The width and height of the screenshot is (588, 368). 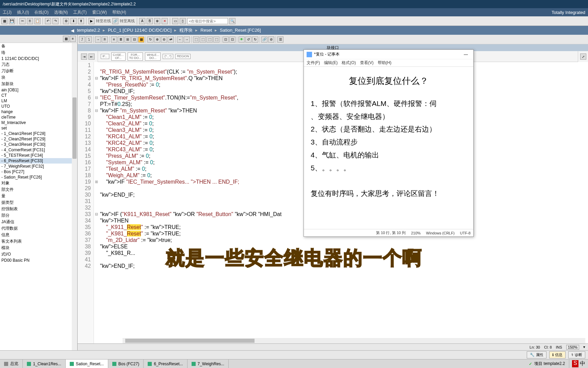 What do you see at coordinates (547, 364) in the screenshot?
I see `project-tab: ✓ 项目 template2.2` at bounding box center [547, 364].